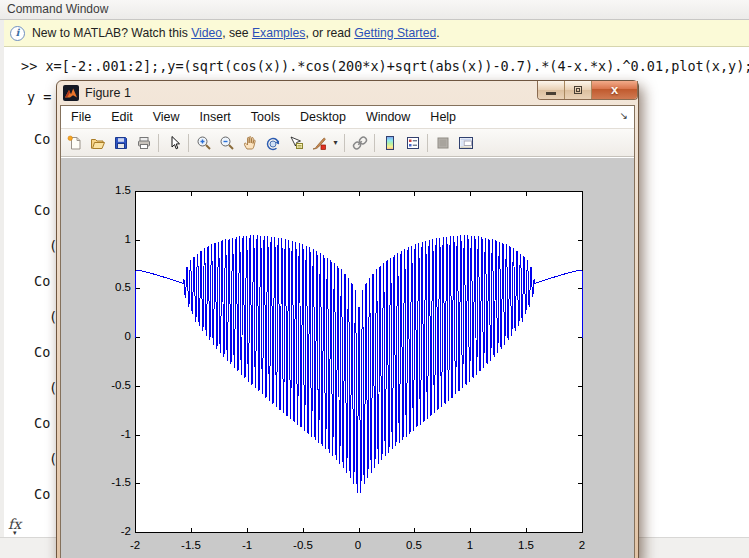 This screenshot has width=749, height=558. What do you see at coordinates (111, 385) in the screenshot?
I see `y-tick-label: -0.5` at bounding box center [111, 385].